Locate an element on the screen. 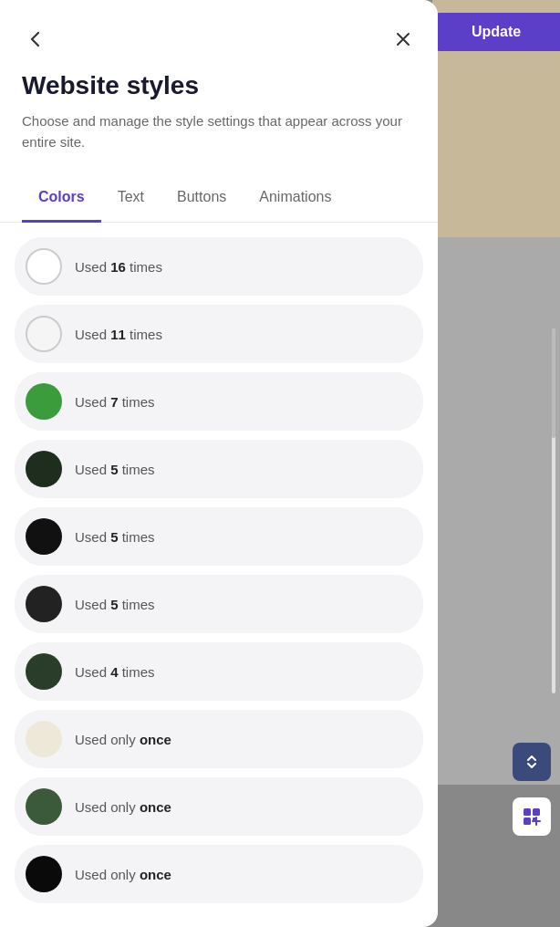  scrollbar-thumb is located at coordinates (554, 383).